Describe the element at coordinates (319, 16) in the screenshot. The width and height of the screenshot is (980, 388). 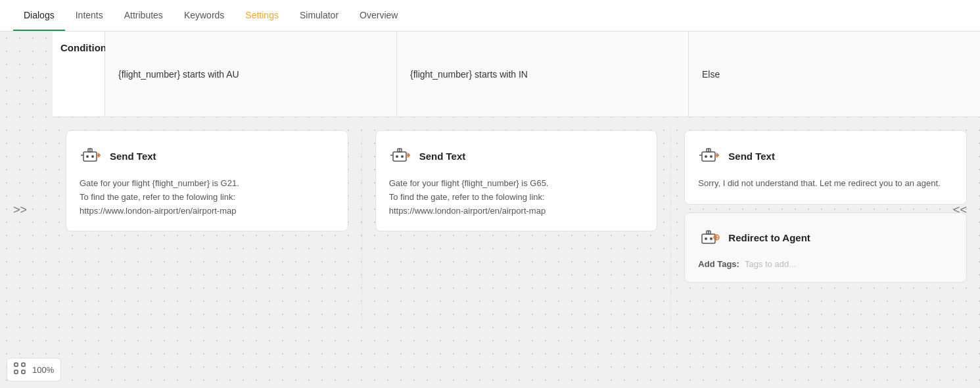
I see `tab-simulator: Simulator` at that location.